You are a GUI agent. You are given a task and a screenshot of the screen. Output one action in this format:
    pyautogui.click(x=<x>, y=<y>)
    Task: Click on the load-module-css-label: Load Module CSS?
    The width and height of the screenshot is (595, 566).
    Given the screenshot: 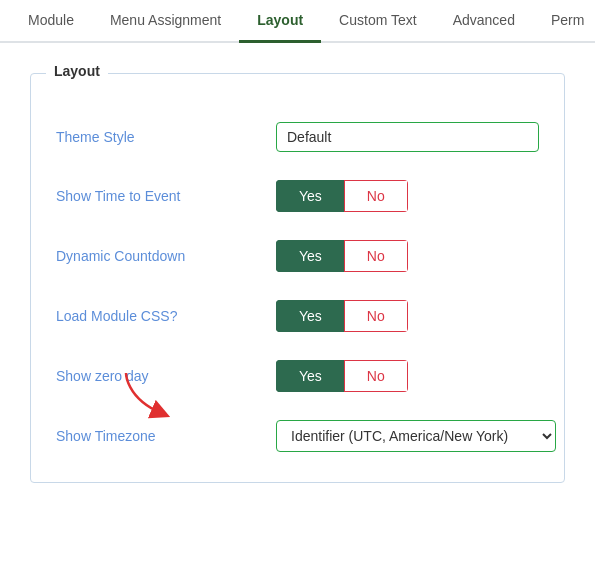 What is the action you would take?
    pyautogui.click(x=166, y=316)
    